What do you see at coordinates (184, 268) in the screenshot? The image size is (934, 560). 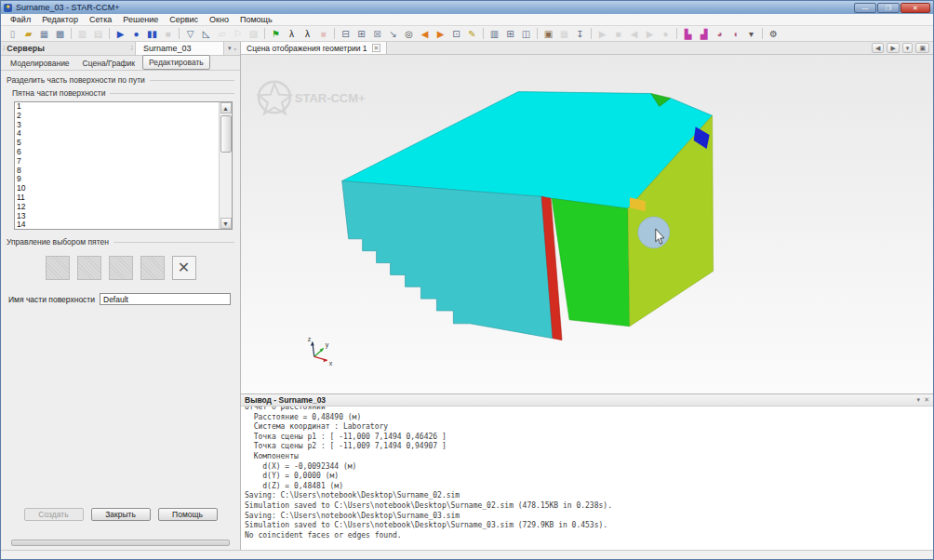 I see `clear-selection-button: ✕` at bounding box center [184, 268].